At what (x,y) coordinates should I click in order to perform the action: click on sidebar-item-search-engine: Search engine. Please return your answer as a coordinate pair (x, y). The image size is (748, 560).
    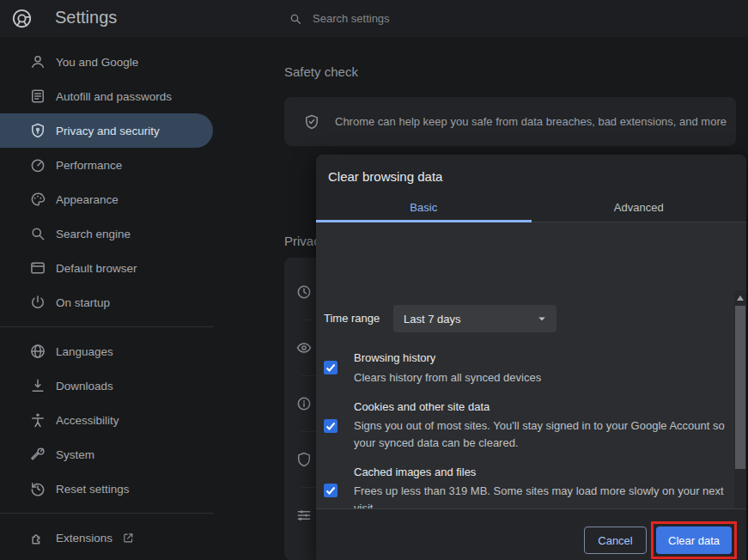
    Looking at the image, I should click on (106, 234).